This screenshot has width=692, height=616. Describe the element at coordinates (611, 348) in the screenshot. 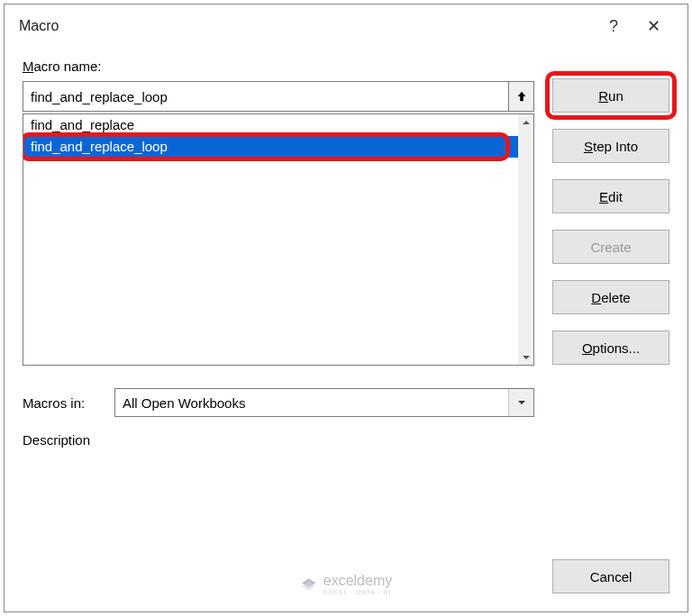

I see `options-button: Options...` at that location.